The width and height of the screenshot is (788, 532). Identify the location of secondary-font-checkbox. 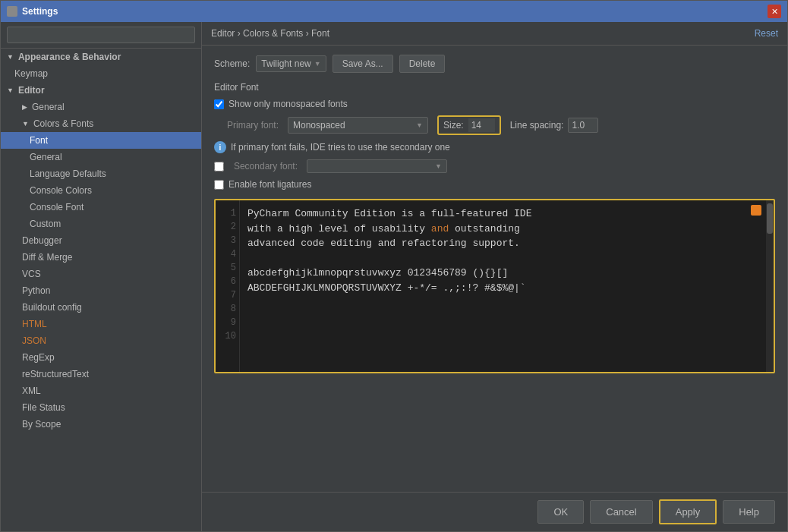
(219, 167).